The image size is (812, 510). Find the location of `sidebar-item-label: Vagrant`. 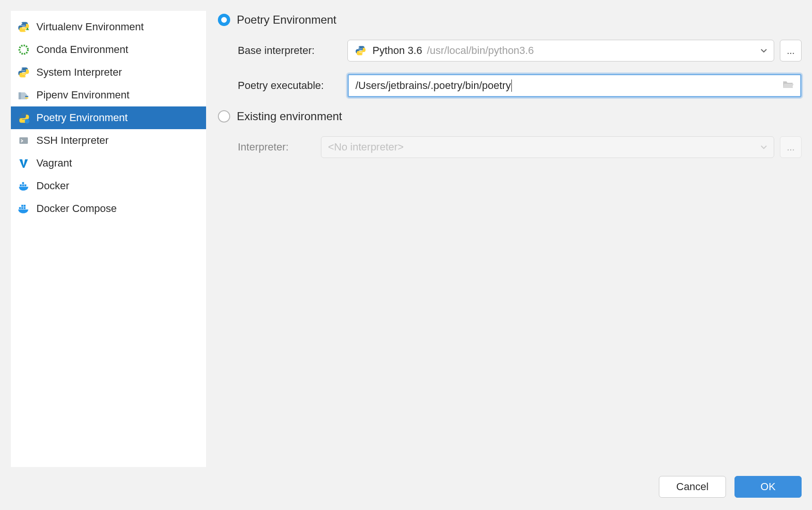

sidebar-item-label: Vagrant is located at coordinates (54, 163).